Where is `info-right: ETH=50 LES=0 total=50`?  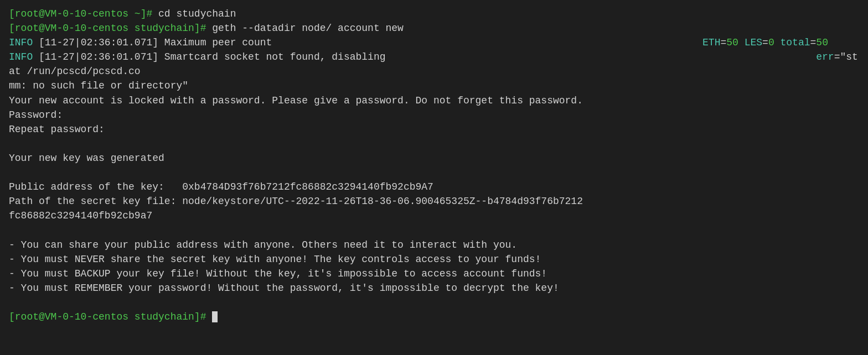
info-right: ETH=50 LES=0 total=50 is located at coordinates (550, 43).